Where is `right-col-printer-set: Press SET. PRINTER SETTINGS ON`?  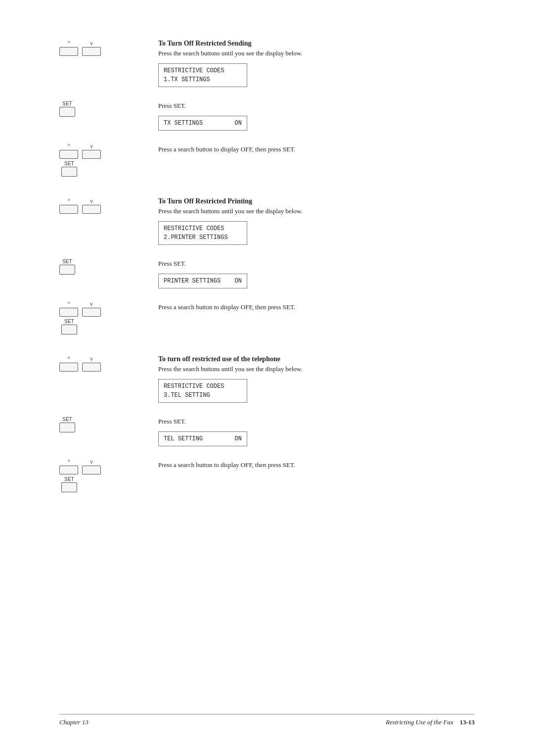
right-col-printer-set: Press SET. PRINTER SETTINGS ON is located at coordinates (316, 274).